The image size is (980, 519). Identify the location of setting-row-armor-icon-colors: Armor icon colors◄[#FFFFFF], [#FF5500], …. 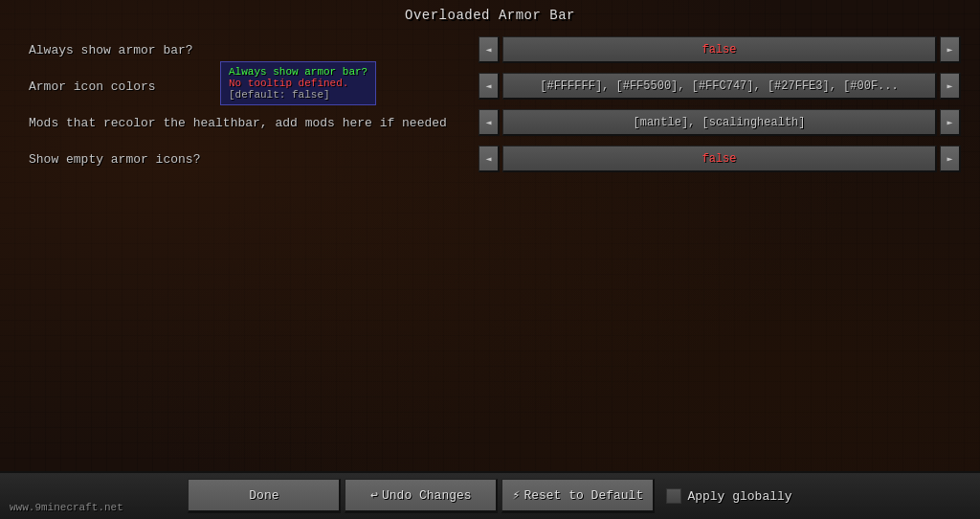
(490, 86).